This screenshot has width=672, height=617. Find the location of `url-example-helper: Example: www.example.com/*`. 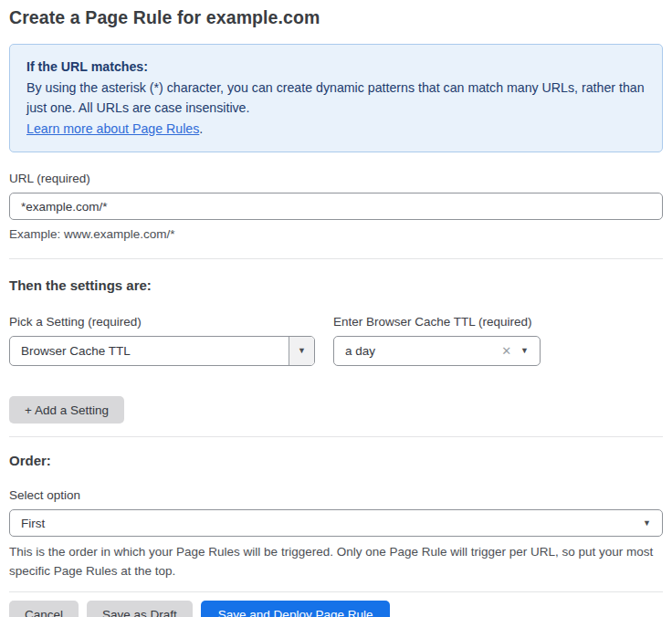

url-example-helper: Example: www.example.com/* is located at coordinates (336, 234).